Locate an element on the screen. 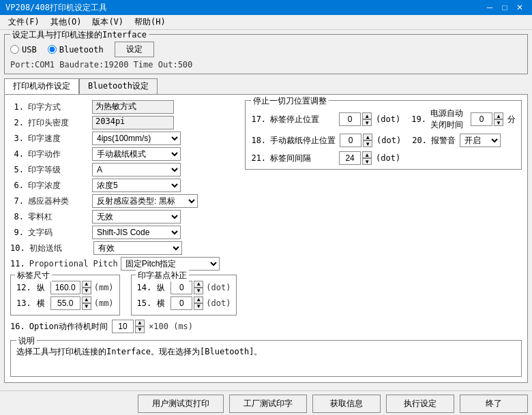  interface-setup-button: 设定 is located at coordinates (134, 49).